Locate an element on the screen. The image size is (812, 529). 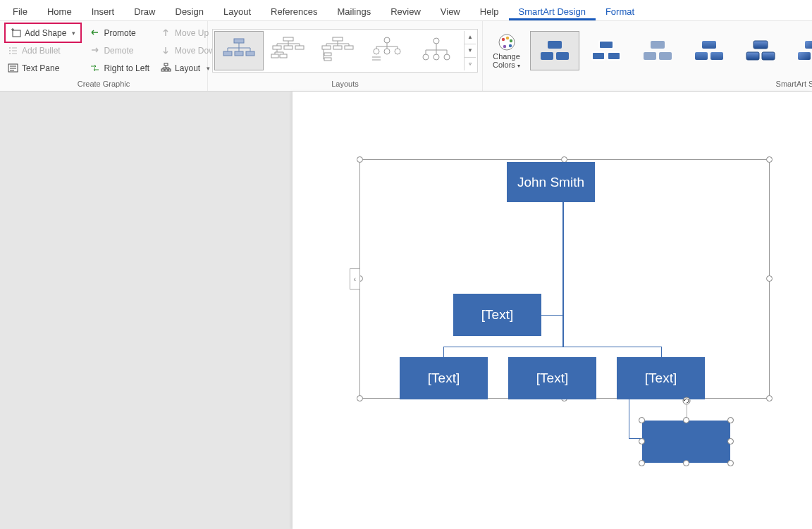
layouts-gallery: ▲ ▼ ▿ is located at coordinates (345, 51).